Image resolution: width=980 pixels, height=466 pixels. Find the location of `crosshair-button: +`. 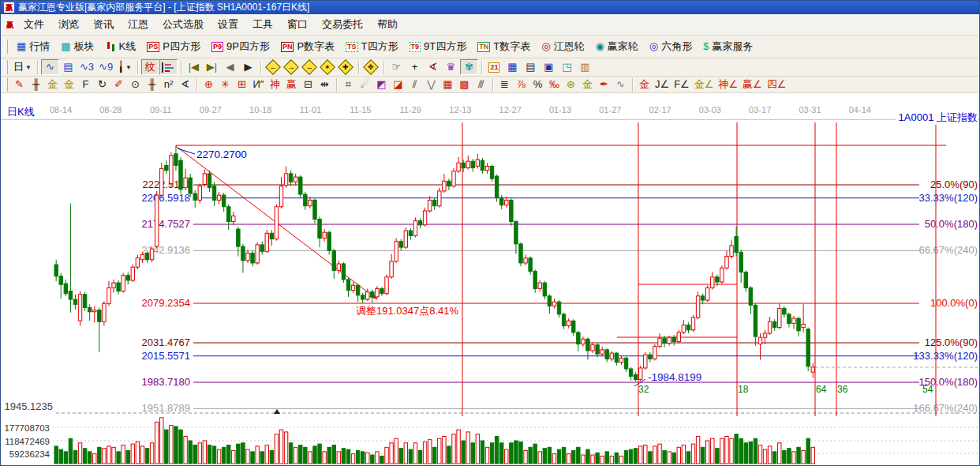

crosshair-button: + is located at coordinates (415, 67).